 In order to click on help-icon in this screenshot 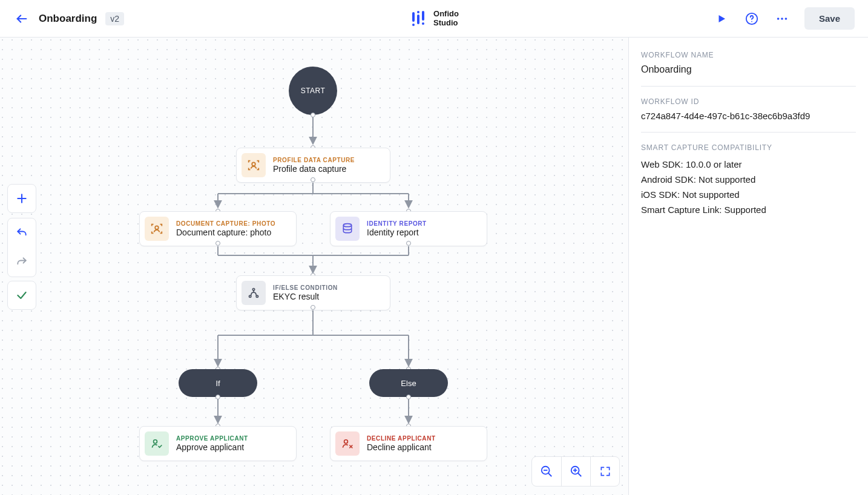, I will do `click(752, 19)`.